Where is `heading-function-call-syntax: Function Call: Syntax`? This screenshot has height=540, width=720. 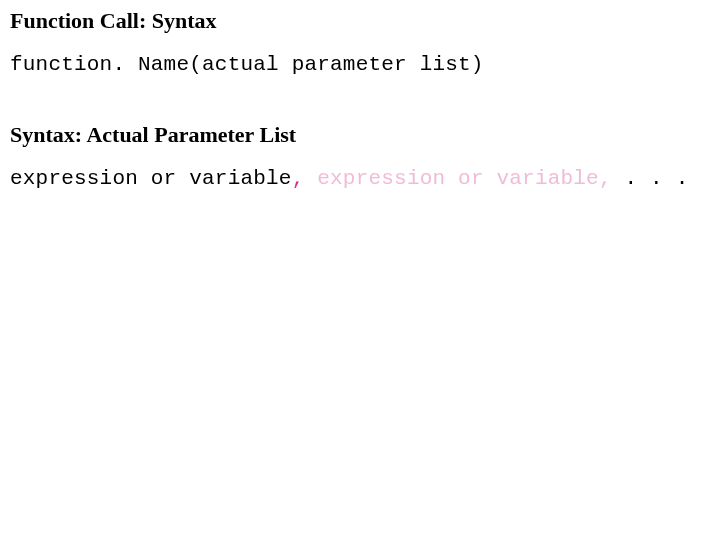 heading-function-call-syntax: Function Call: Syntax is located at coordinates (360, 21).